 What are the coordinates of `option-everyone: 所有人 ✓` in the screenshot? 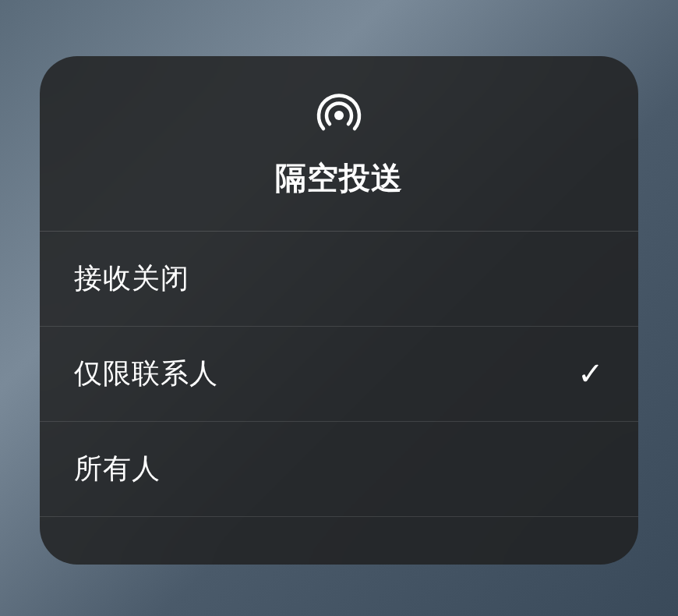 It's located at (339, 469).